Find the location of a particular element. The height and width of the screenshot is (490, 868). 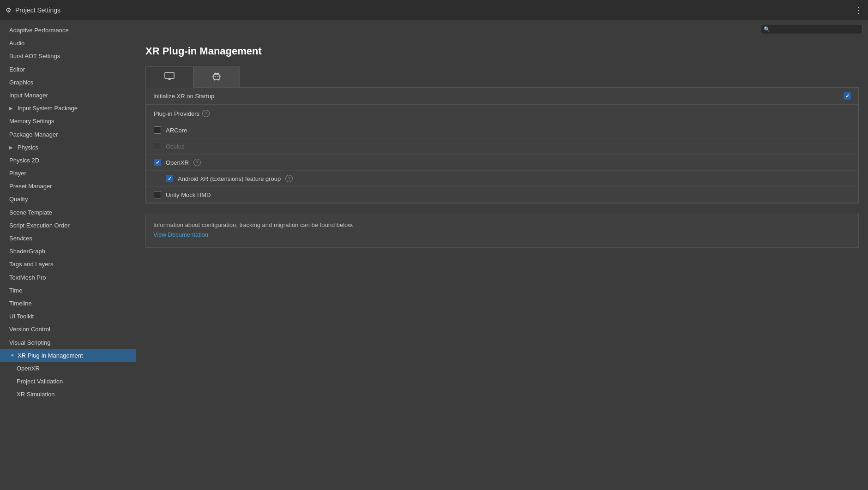

sidebar-item-input-system-package: ▶Input System Package is located at coordinates (68, 108).